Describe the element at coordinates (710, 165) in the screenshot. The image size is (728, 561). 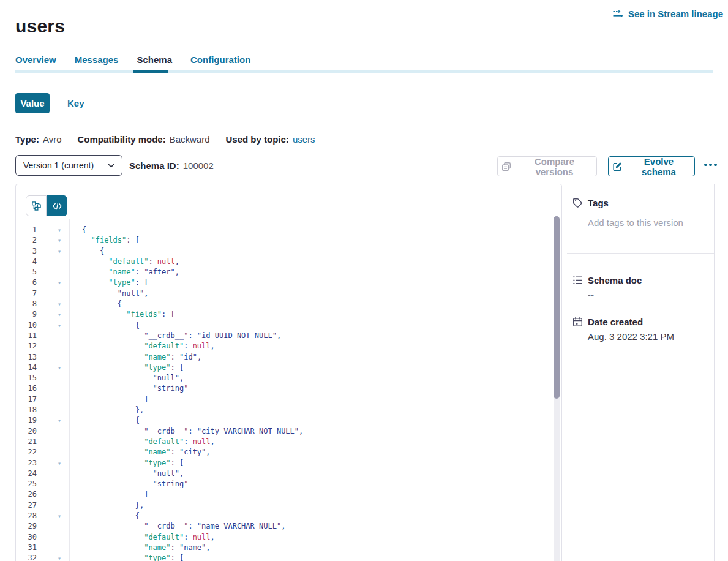
I see `more-actions-button` at that location.